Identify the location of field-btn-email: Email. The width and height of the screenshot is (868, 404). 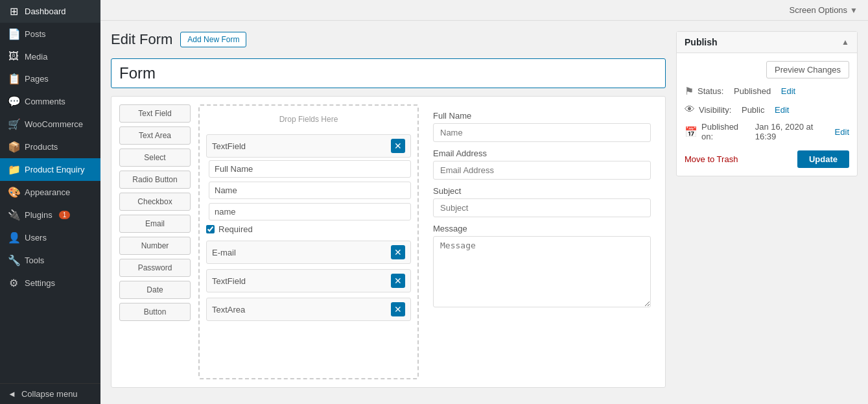
(155, 224).